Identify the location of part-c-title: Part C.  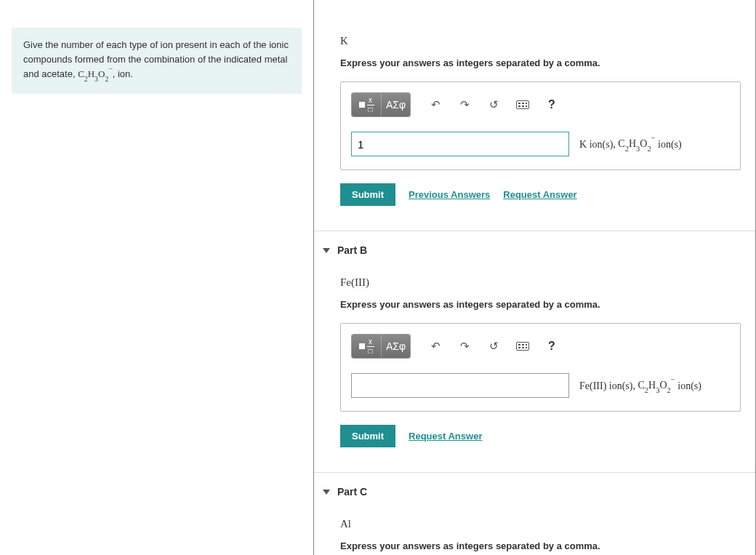
(352, 492).